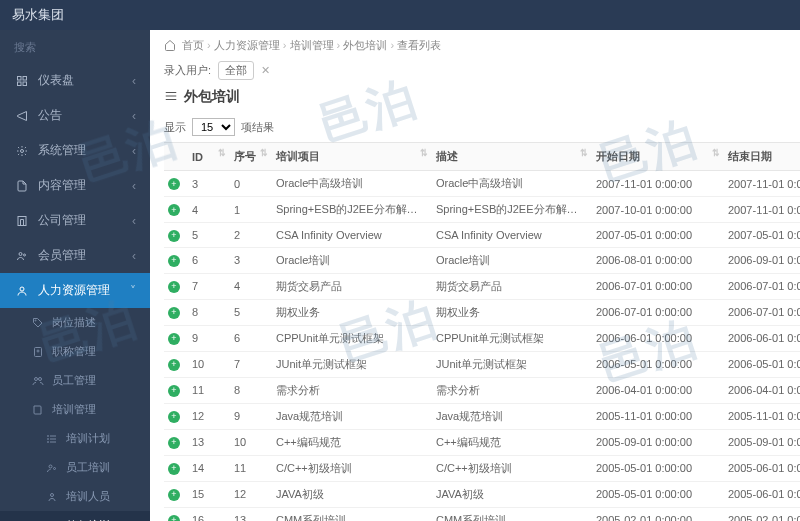  Describe the element at coordinates (482, 442) in the screenshot. I see `table-row: +1310C++编码规范C++编码规范2005-09-01 0:00:00200…` at that location.